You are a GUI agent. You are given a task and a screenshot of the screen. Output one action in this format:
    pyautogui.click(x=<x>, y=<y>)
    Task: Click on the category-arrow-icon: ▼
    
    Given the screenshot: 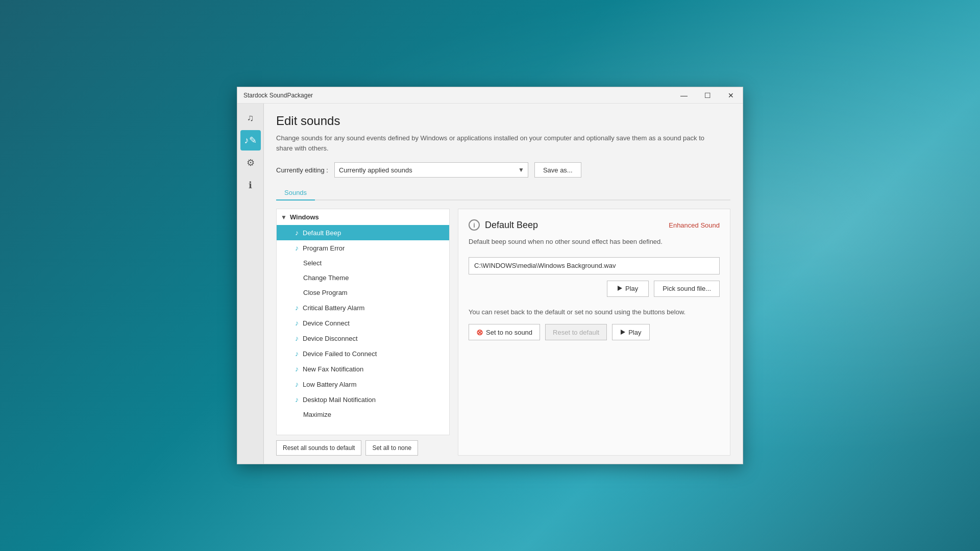 What is the action you would take?
    pyautogui.click(x=284, y=217)
    